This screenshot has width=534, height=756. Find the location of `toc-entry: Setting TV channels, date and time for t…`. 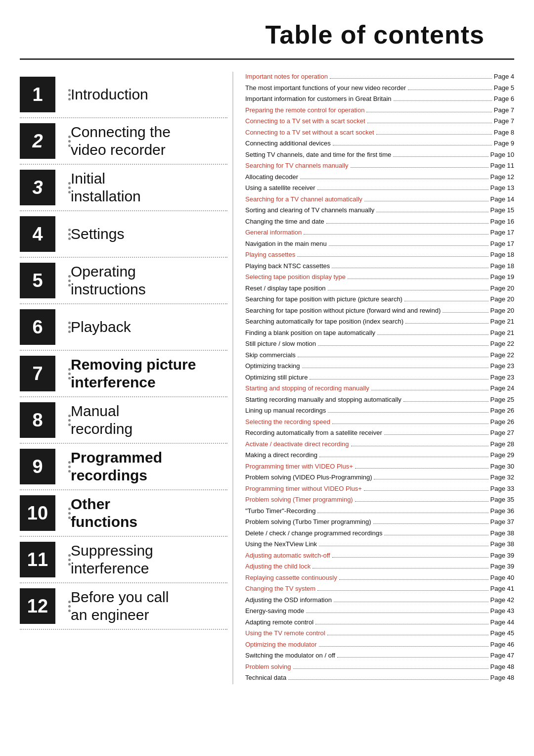

toc-entry: Setting TV channels, date and time for t… is located at coordinates (380, 155).